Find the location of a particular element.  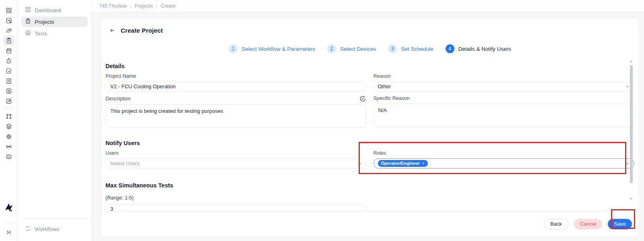

back-arrow-icon is located at coordinates (113, 31).